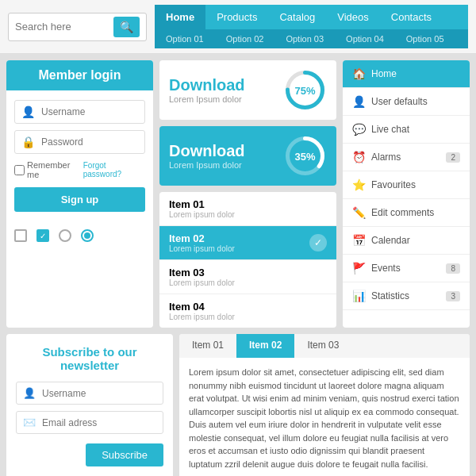  Describe the element at coordinates (97, 112) in the screenshot. I see `username-input` at that location.